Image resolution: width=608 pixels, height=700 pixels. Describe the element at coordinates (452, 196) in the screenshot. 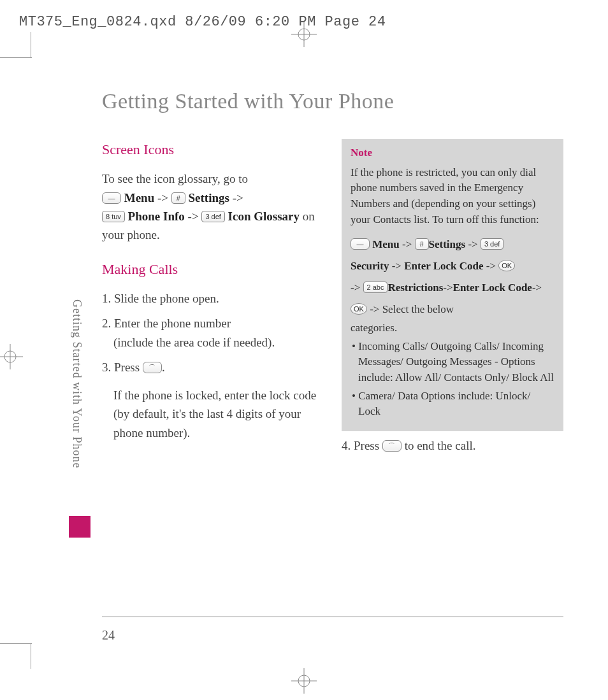

I see `note-paragraph: If the phone is restricted, you can only…` at that location.